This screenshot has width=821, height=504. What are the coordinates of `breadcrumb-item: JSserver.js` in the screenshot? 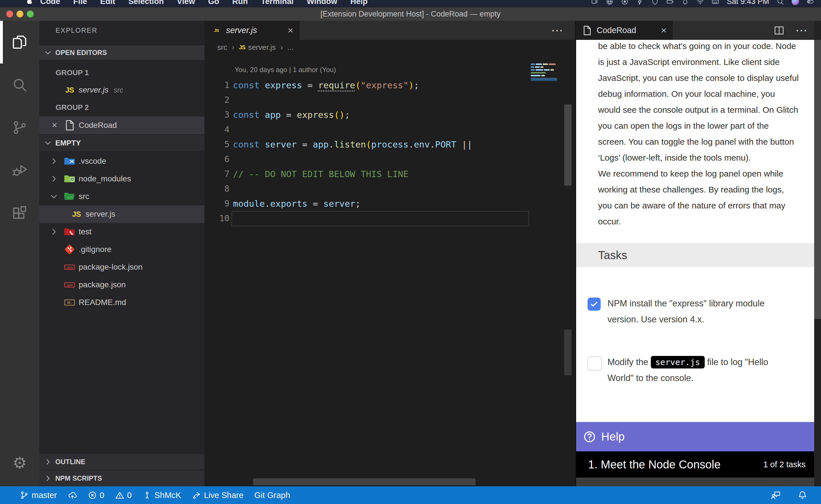 It's located at (257, 47).